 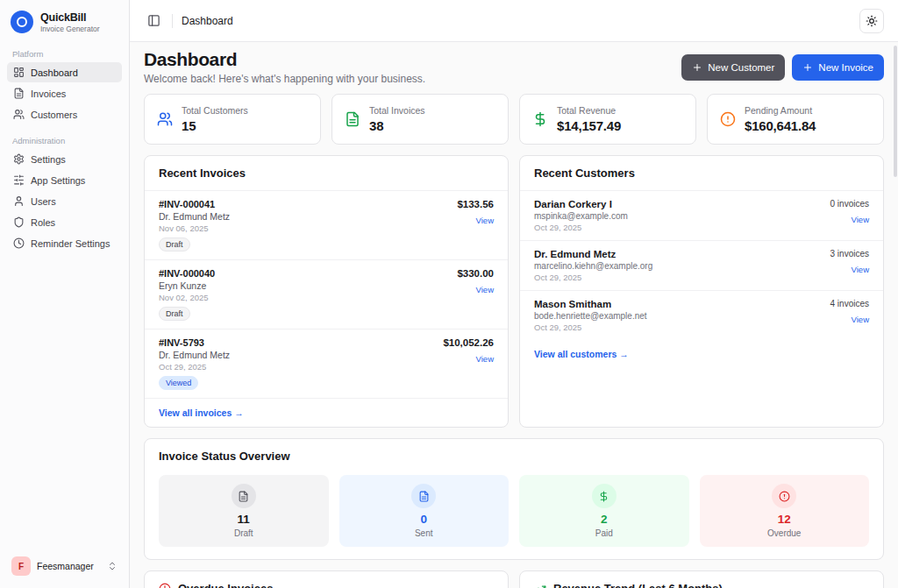 I want to click on customer-name: Mason Smitham, so click(x=591, y=304).